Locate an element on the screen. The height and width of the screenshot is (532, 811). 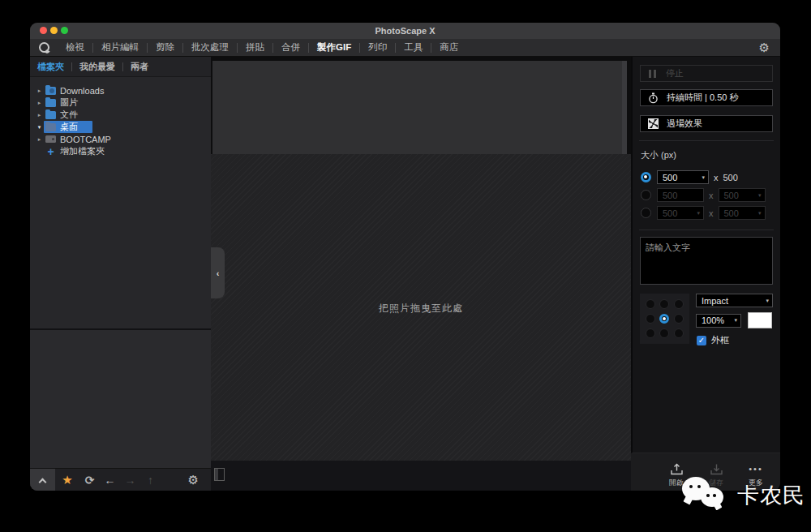
tab-collage: 拼貼 is located at coordinates (255, 47).